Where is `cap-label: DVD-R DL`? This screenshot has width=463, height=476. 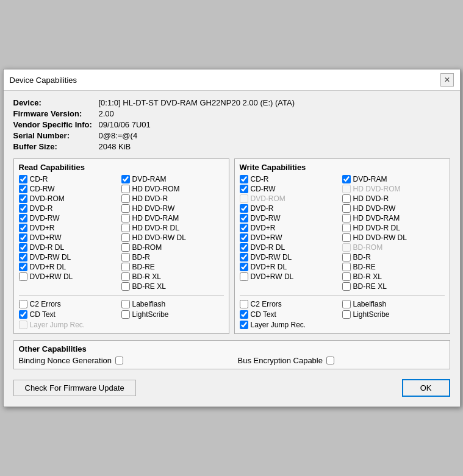 cap-label: DVD-R DL is located at coordinates (268, 247).